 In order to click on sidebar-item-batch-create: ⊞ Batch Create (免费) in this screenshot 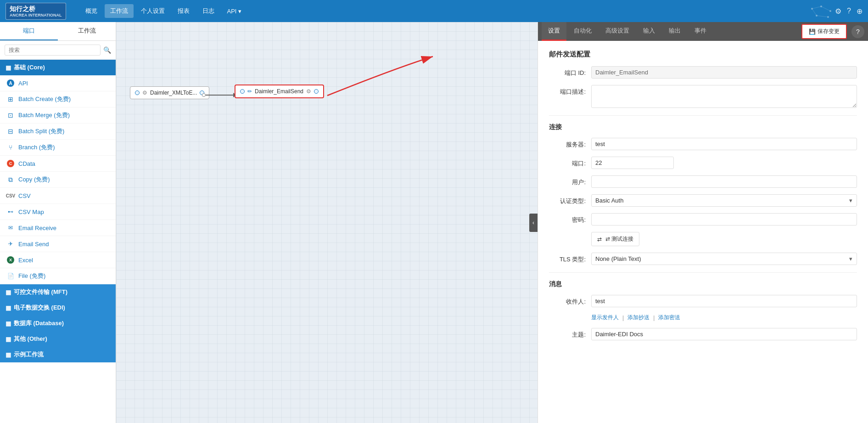, I will do `click(58, 99)`.